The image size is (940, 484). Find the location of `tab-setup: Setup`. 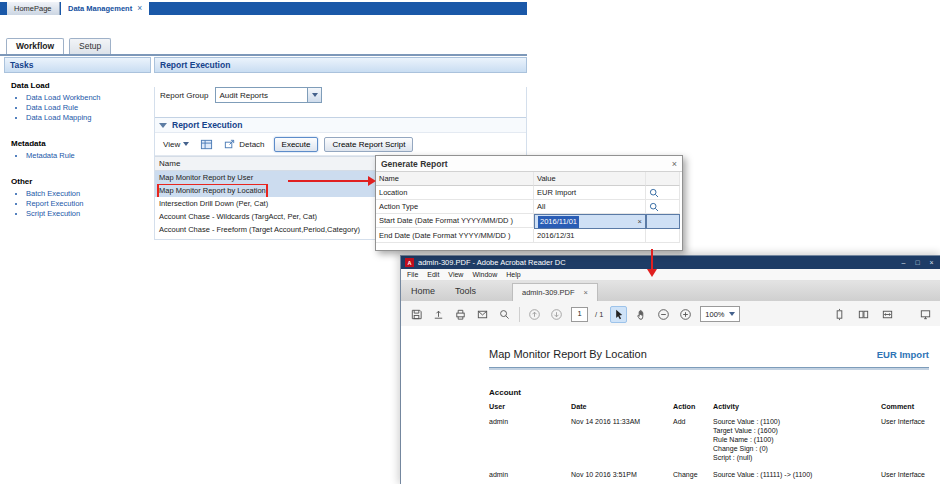

tab-setup: Setup is located at coordinates (90, 46).